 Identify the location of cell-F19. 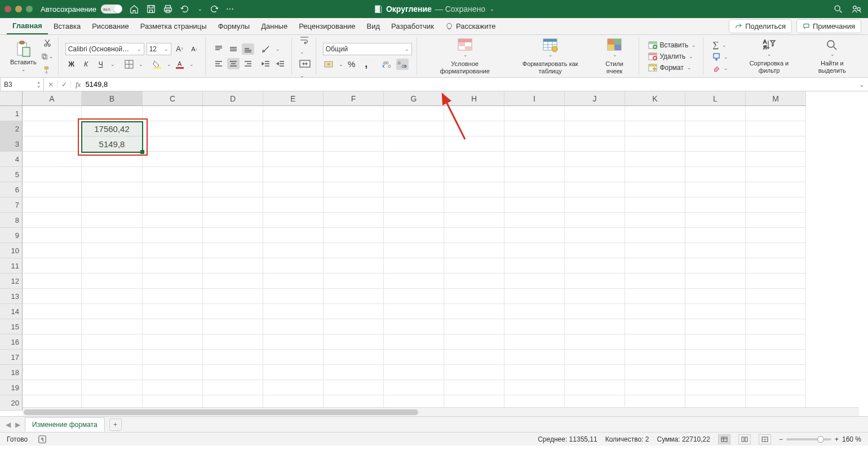
(354, 388).